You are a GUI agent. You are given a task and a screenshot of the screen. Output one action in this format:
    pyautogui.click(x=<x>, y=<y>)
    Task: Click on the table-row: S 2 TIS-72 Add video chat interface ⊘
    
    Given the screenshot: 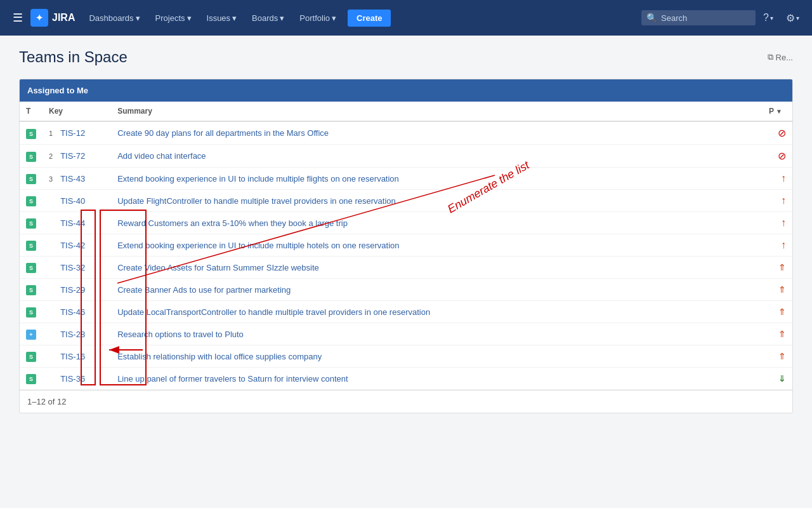 What is the action you would take?
    pyautogui.click(x=406, y=156)
    